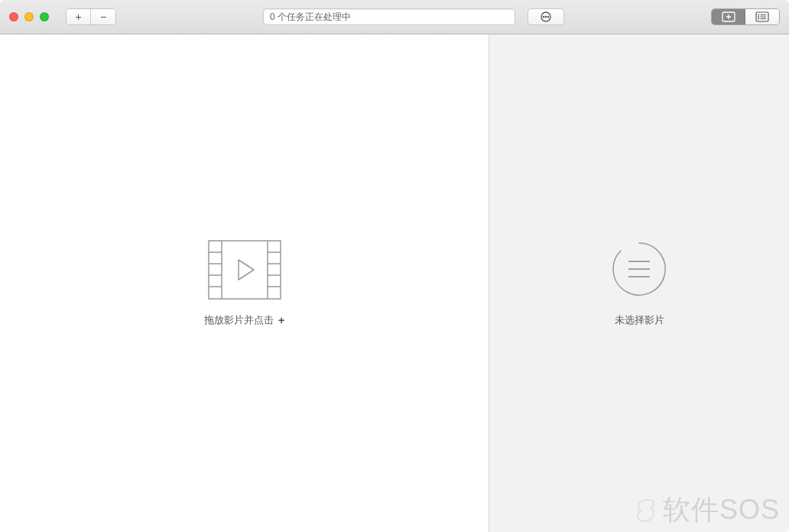 This screenshot has height=532, width=789. What do you see at coordinates (762, 17) in the screenshot?
I see `list-icon` at bounding box center [762, 17].